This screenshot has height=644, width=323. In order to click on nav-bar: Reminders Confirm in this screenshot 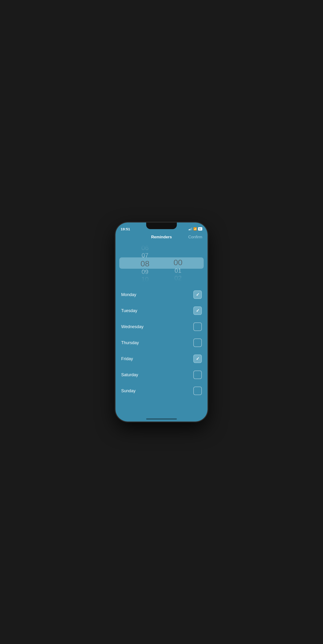, I will do `click(162, 238)`.